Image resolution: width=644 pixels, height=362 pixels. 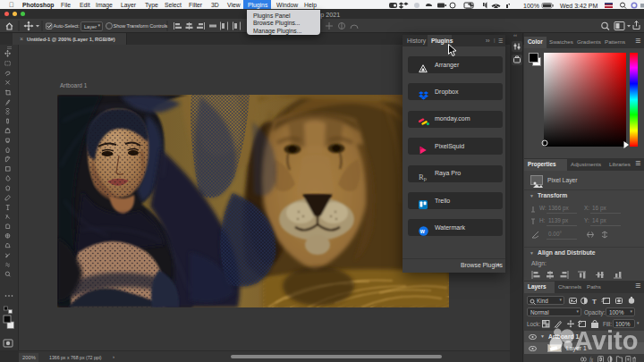 I want to click on svg-text: p, so click(x=426, y=179).